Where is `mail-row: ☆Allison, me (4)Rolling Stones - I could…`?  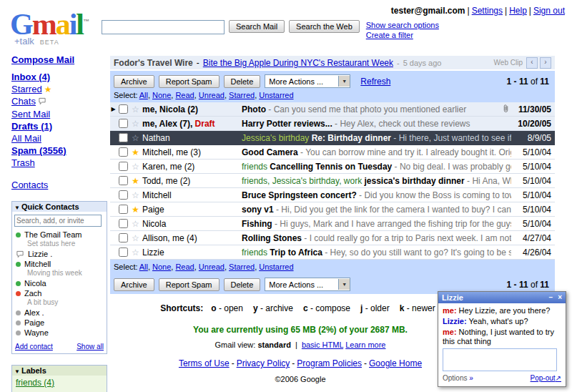
mail-row: ☆Allison, me (4)Rolling Stones - I could… is located at coordinates (332, 238).